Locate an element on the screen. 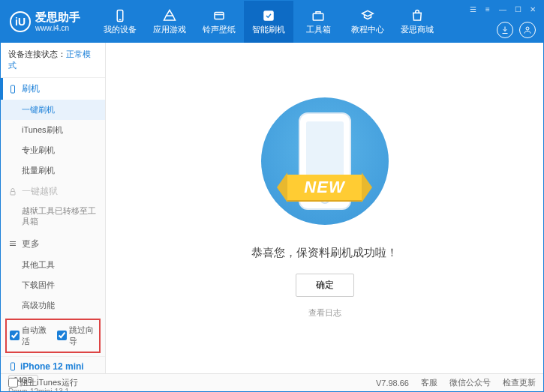 Image resolution: width=544 pixels, height=392 pixels. header-actions is located at coordinates (516, 30).